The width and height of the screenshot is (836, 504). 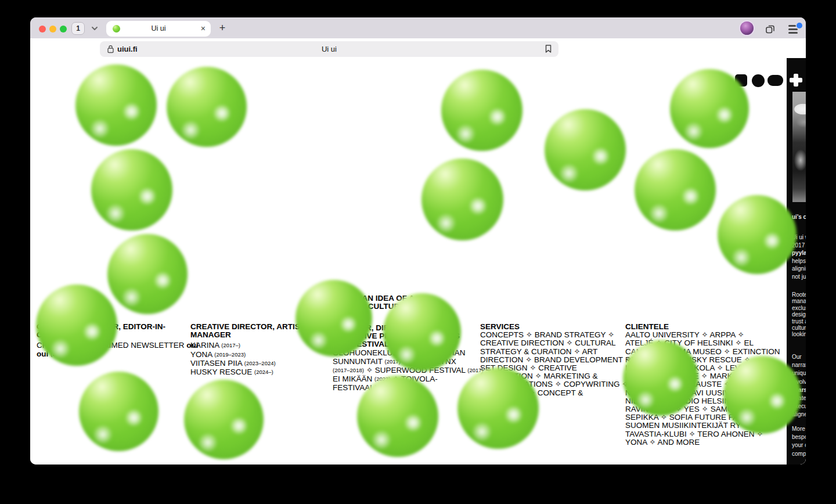 What do you see at coordinates (78, 28) in the screenshot?
I see `tab-count-badge: 1` at bounding box center [78, 28].